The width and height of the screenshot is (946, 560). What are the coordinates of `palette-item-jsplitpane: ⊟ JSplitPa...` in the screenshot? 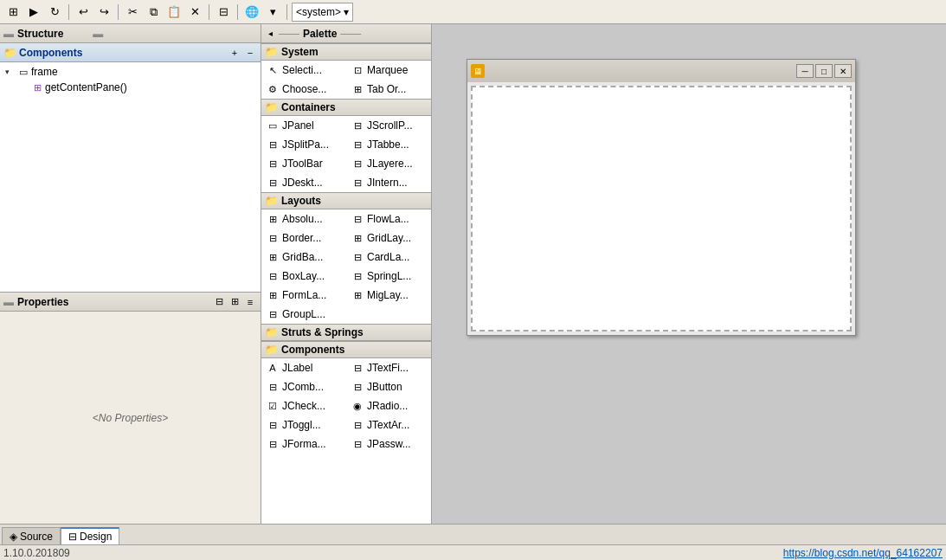 It's located at (304, 145).